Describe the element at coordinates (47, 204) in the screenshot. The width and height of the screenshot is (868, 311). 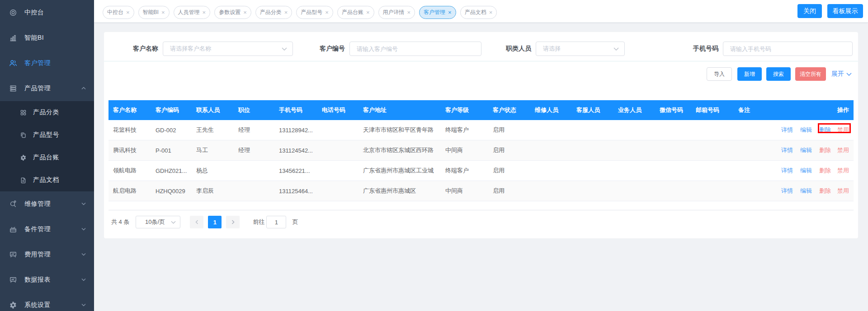
I see `sidebar-item-repair: 维修管理` at that location.